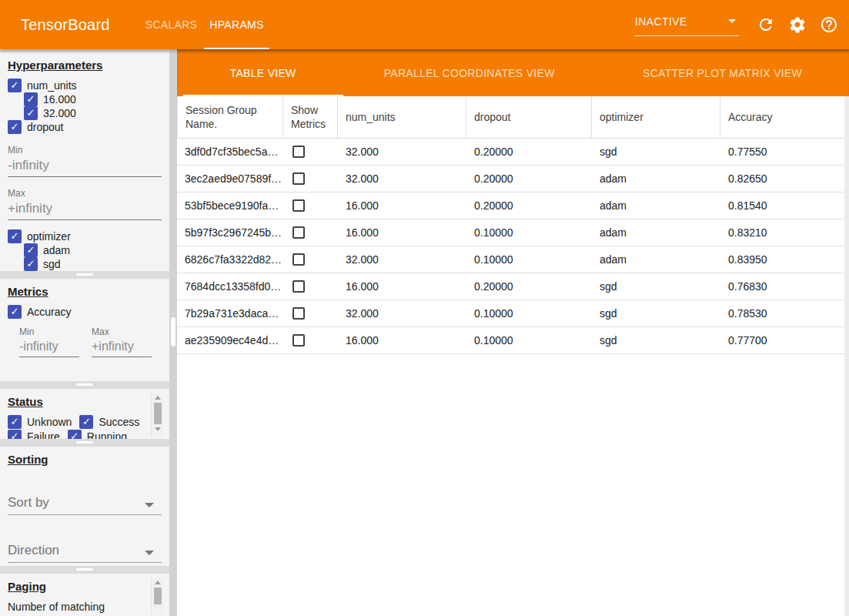  Describe the element at coordinates (31, 264) in the screenshot. I see `optimizer-sgd-checkbox` at that location.